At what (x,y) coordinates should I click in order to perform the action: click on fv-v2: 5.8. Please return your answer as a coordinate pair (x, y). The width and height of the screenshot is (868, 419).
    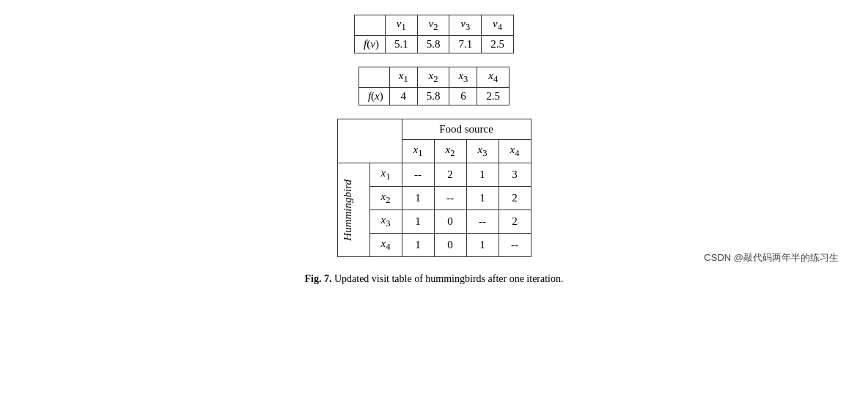
    Looking at the image, I should click on (433, 45).